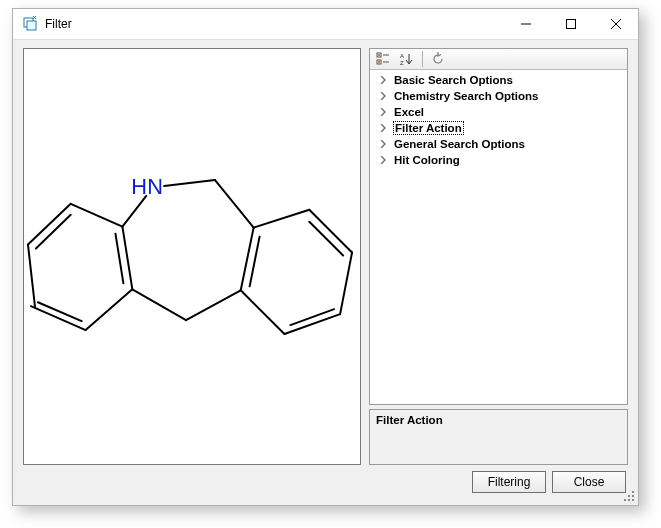 The image size is (661, 528). I want to click on resize-grip, so click(629, 496).